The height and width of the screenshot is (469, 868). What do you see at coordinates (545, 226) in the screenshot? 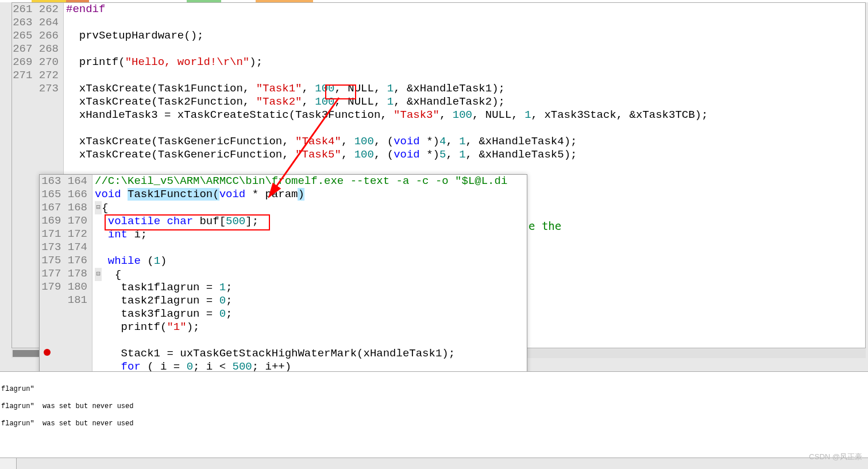
I see `partial-comment-text: e the` at bounding box center [545, 226].